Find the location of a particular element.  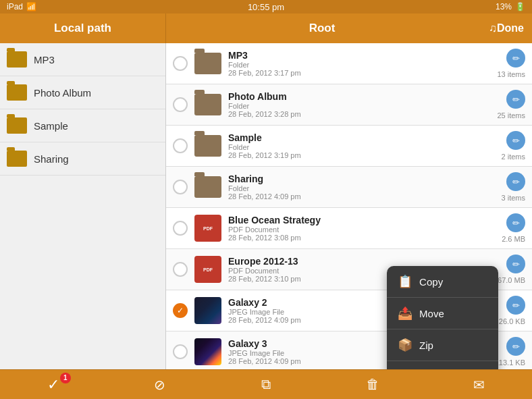

toolbar: ✓ 1 ⊘ ⧉ 🗑 ✉ is located at coordinates (266, 384).